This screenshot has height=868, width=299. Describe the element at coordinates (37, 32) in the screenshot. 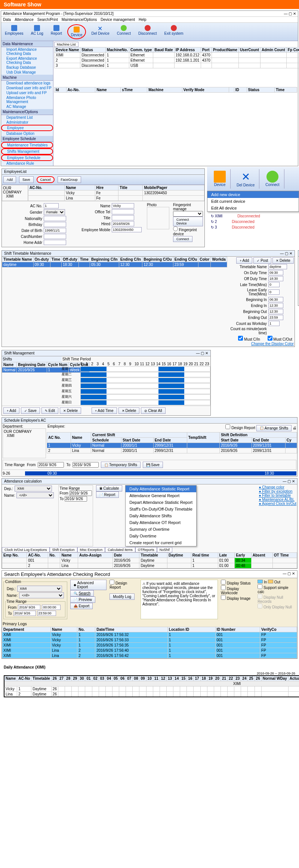

I see `tb-aclog: AC Log` at that location.